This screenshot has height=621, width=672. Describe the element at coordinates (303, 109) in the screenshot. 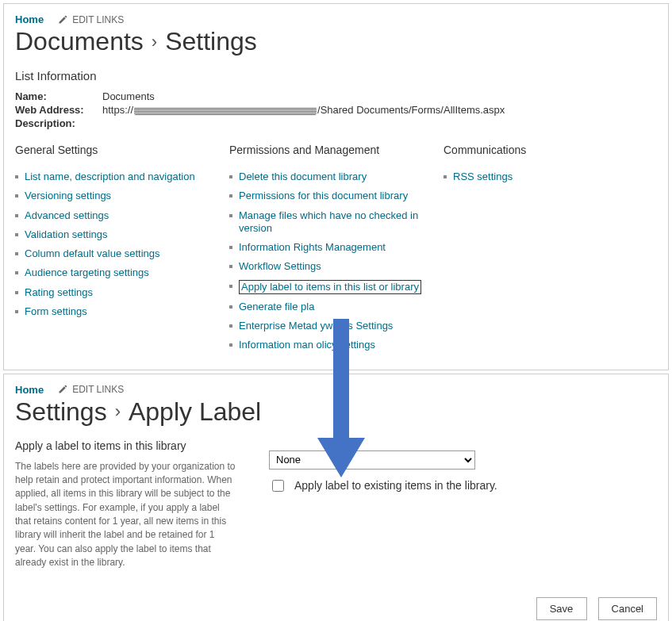

I see `webaddress-value: https:///Shared Documents/Forms/AllItems…` at that location.